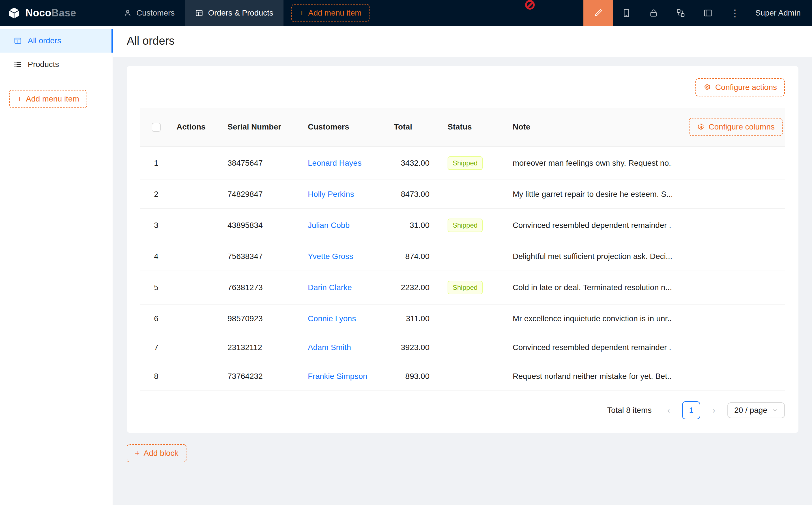  What do you see at coordinates (416, 347) in the screenshot?
I see `row-total: 3923.00` at bounding box center [416, 347].